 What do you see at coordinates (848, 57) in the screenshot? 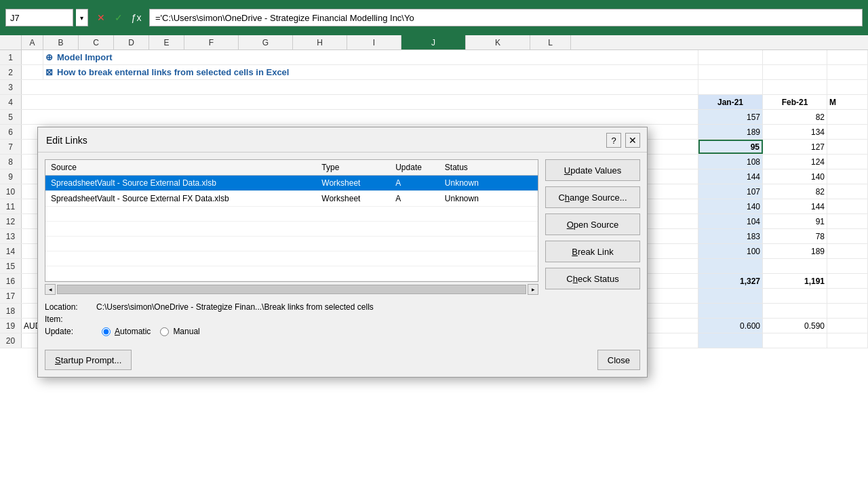
I see `cell-l1` at bounding box center [848, 57].